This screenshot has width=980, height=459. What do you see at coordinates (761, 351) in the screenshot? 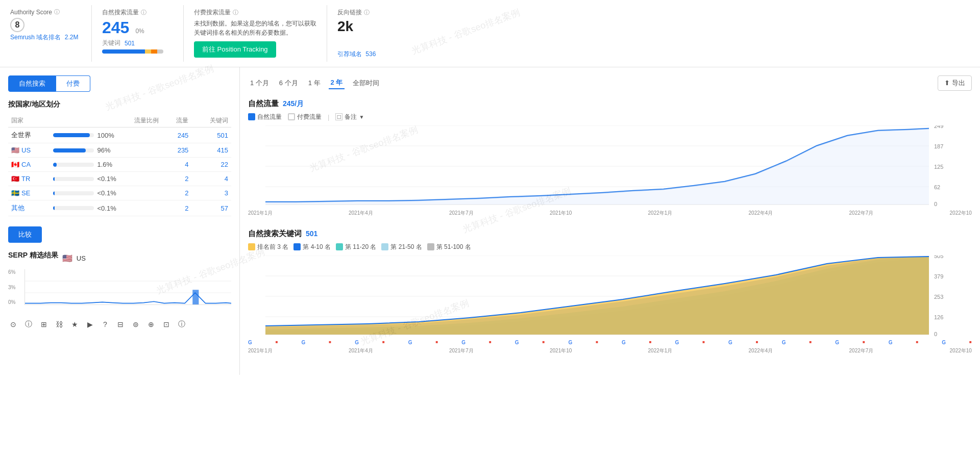
I see `kw-x-5: 2022年4月` at bounding box center [761, 351].